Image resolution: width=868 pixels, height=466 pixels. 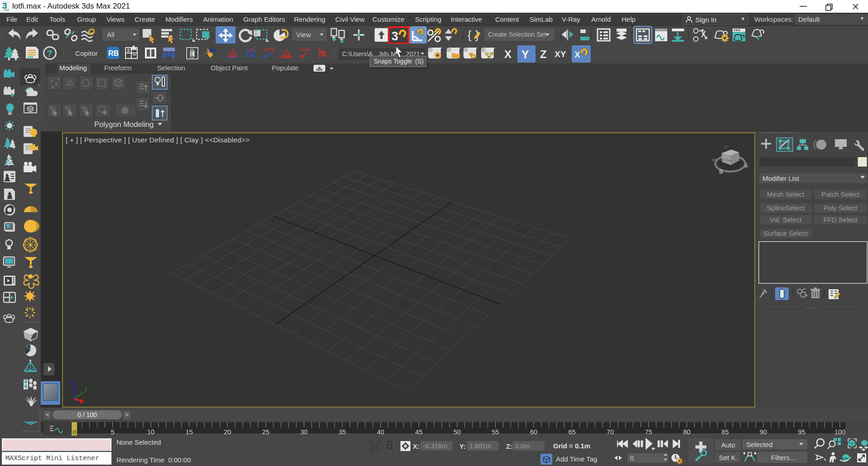 What do you see at coordinates (759, 444) in the screenshot?
I see `svg-text: Selected` at bounding box center [759, 444].